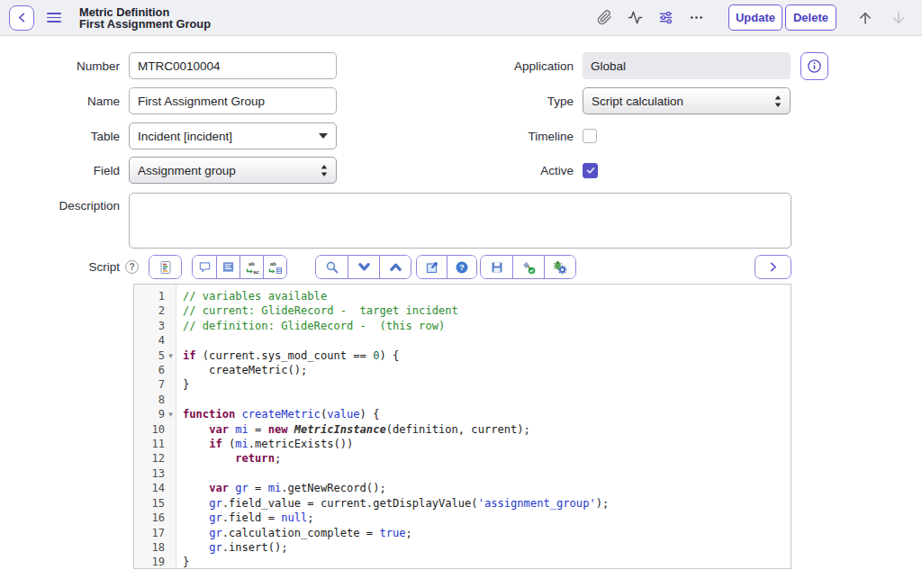  I want to click on activity-stream-button, so click(636, 18).